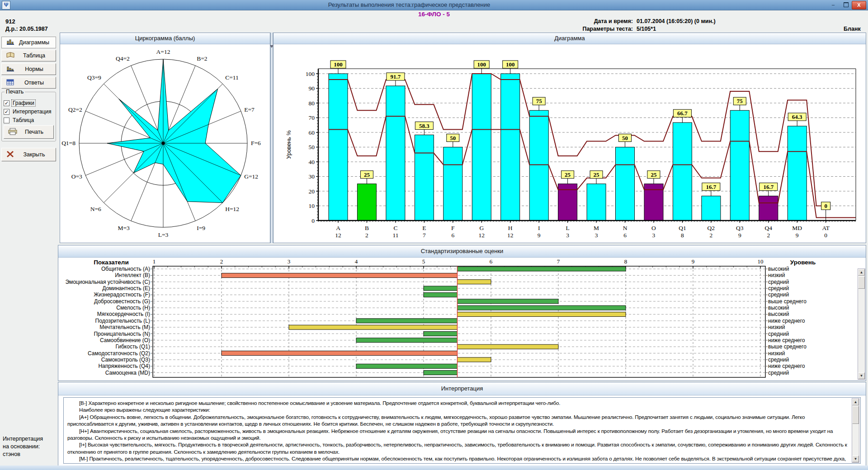  I want to click on scale-tick-label: 10, so click(760, 261).